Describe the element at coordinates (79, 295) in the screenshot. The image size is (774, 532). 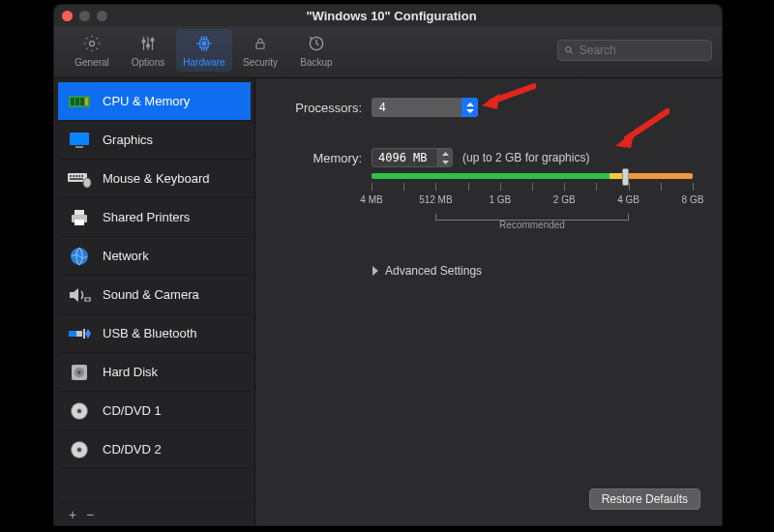
I see `speaker-icon` at that location.